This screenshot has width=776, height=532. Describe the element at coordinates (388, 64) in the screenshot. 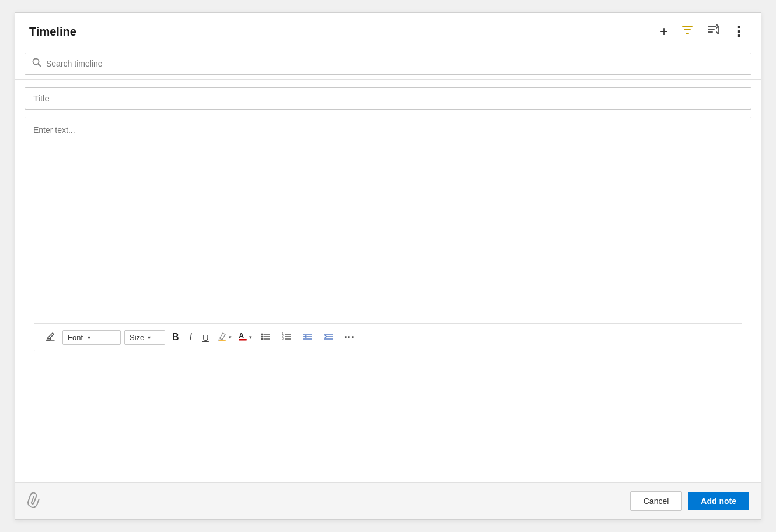

I see `search-bar` at that location.